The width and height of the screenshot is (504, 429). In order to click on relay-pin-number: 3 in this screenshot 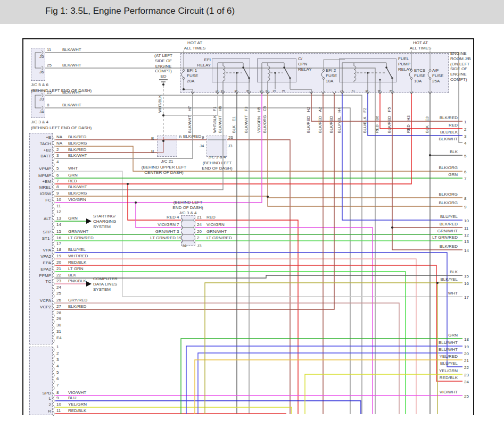, I will do `click(391, 91)`.